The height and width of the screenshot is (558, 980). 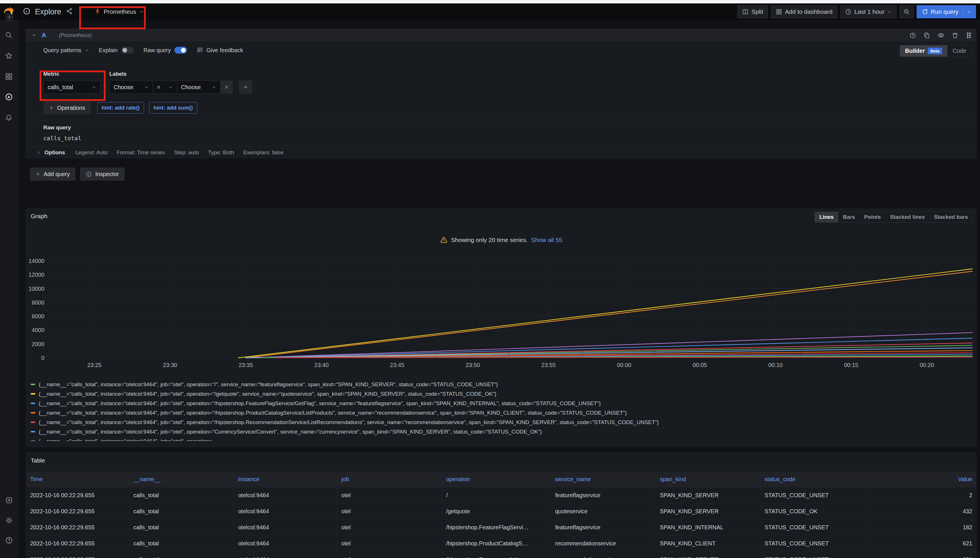 What do you see at coordinates (9, 56) in the screenshot?
I see `starred-icon` at bounding box center [9, 56].